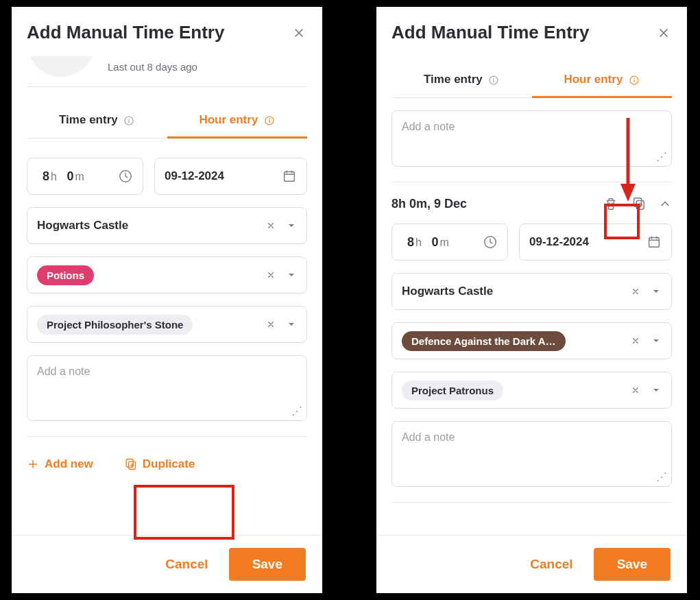 The height and width of the screenshot is (600, 700). What do you see at coordinates (167, 275) in the screenshot?
I see `category-select: Potions` at bounding box center [167, 275].